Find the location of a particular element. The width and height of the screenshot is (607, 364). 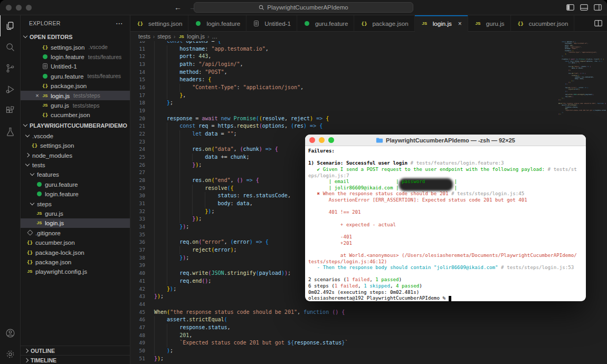

open-editor-package.json: {}package.json is located at coordinates (75, 86).